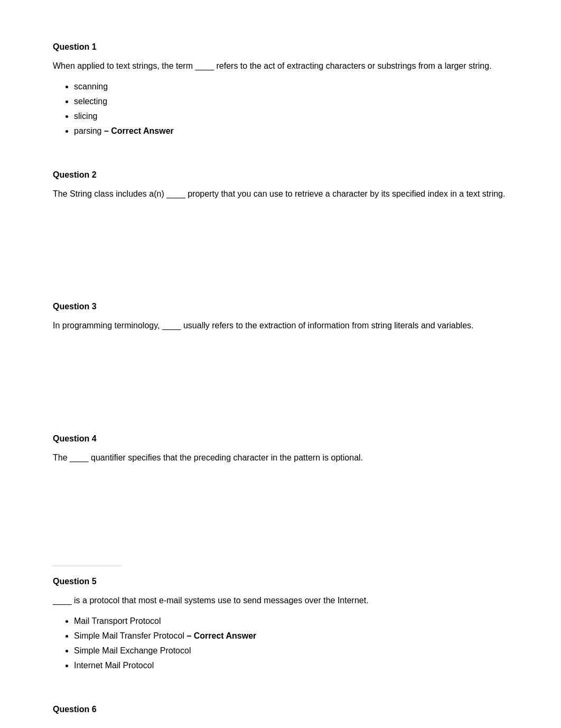  What do you see at coordinates (280, 47) in the screenshot?
I see `question-1-title: Question 1` at bounding box center [280, 47].